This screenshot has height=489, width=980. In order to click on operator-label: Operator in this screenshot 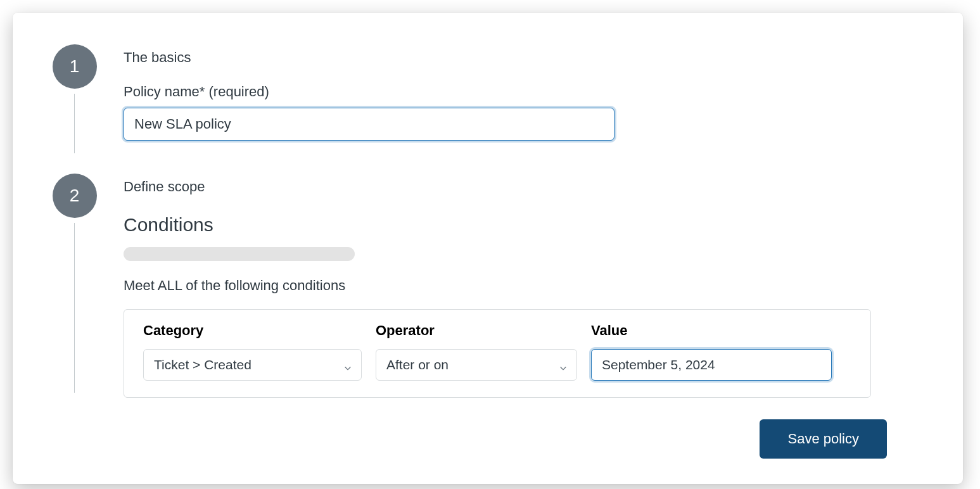, I will do `click(476, 331)`.